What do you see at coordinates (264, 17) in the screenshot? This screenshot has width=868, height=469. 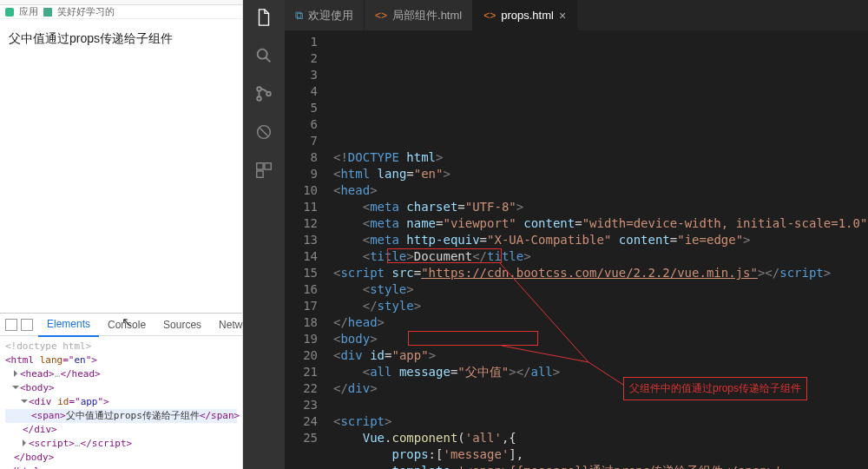 I see `files-icon` at bounding box center [264, 17].